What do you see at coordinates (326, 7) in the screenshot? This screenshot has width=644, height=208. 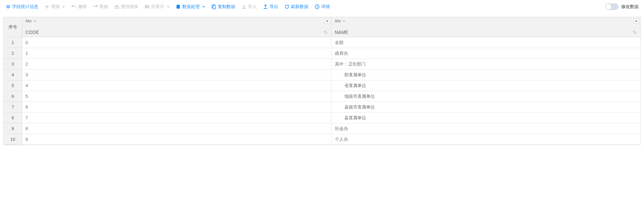 I see `detail-label: 详情` at bounding box center [326, 7].